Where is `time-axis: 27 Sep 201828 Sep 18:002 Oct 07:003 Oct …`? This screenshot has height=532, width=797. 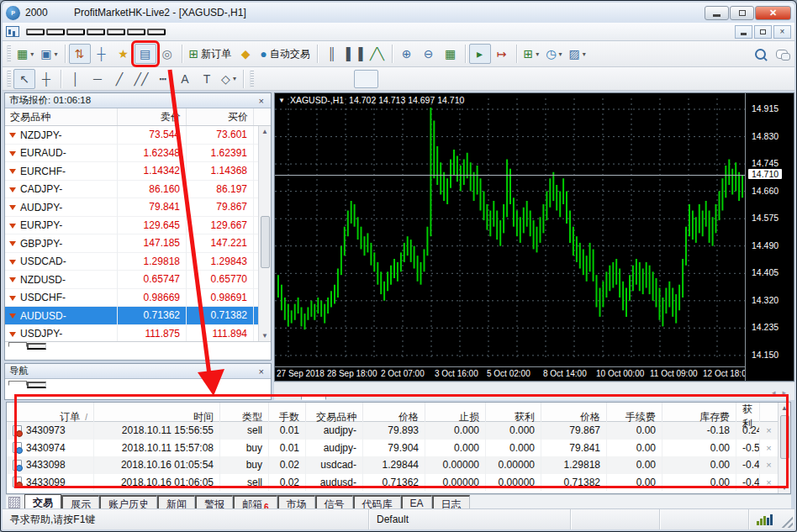
time-axis: 27 Sep 201828 Sep 18:002 Oct 07:003 Oct … is located at coordinates (509, 373).